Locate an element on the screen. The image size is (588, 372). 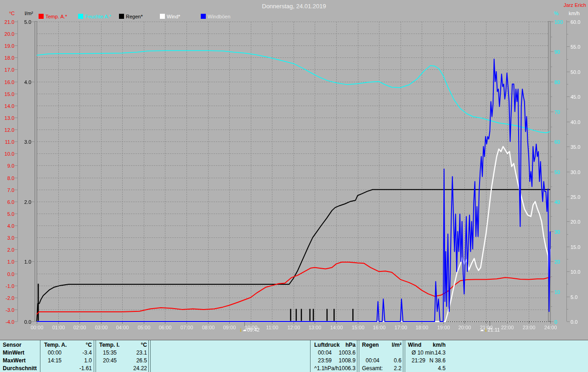
table-cell-value: 24.22 is located at coordinates (122, 368).